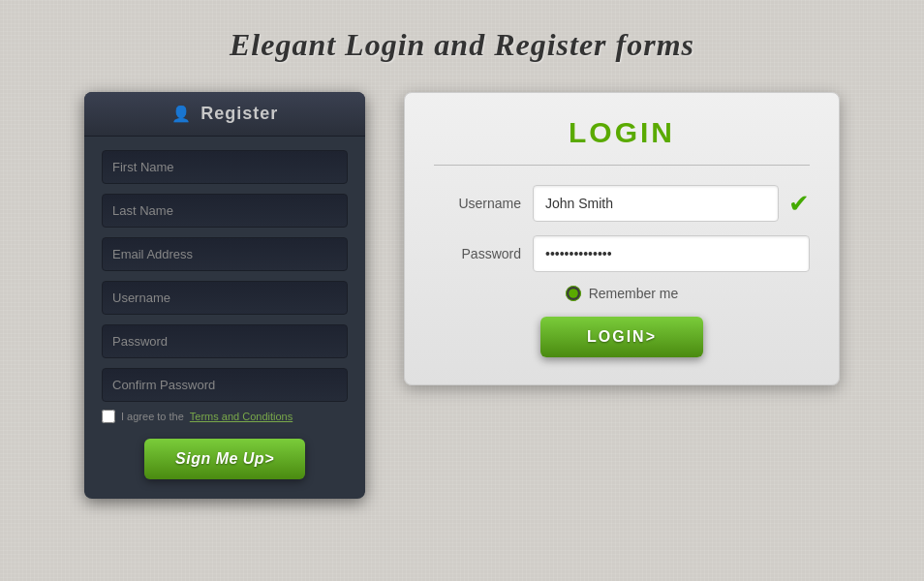 The height and width of the screenshot is (581, 924). I want to click on login-divider, so click(622, 165).